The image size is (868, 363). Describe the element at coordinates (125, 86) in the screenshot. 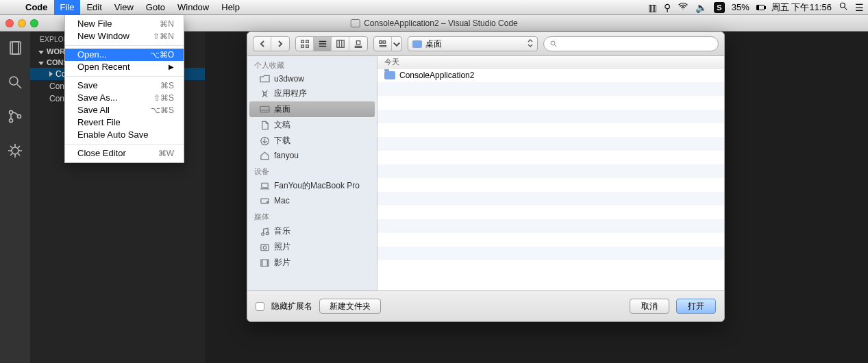

I see `menu-save: Save⌘S` at that location.